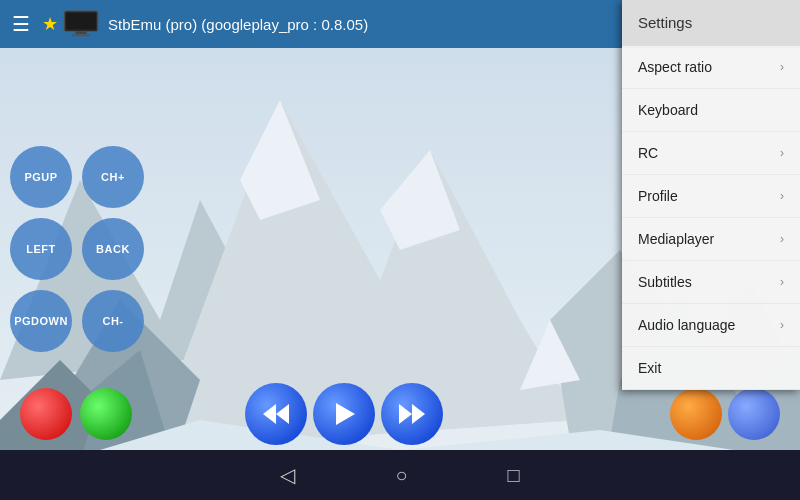 The image size is (800, 500). Describe the element at coordinates (113, 177) in the screenshot. I see `chplus-button: CH+` at that location.